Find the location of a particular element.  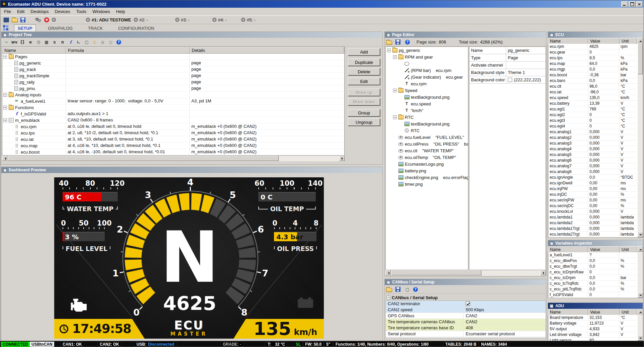

main-tab: CONFIGURATION is located at coordinates (136, 28).